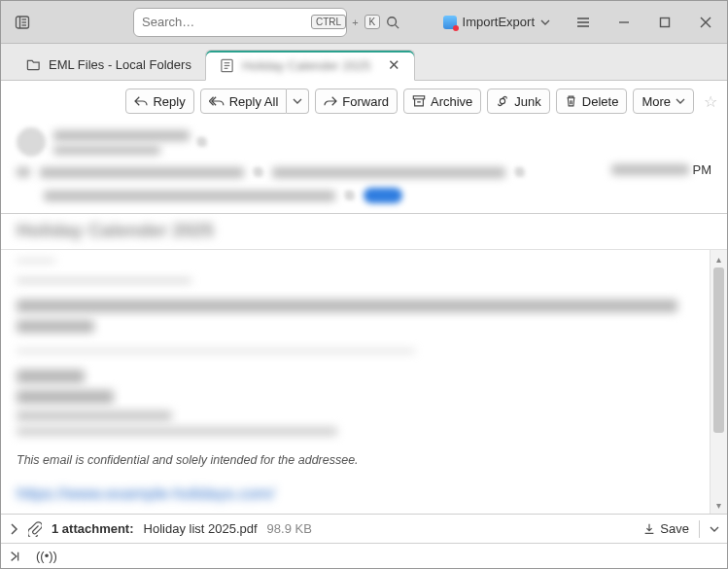 The image size is (728, 569). Describe the element at coordinates (624, 22) in the screenshot. I see `window-minimize-button` at that location.